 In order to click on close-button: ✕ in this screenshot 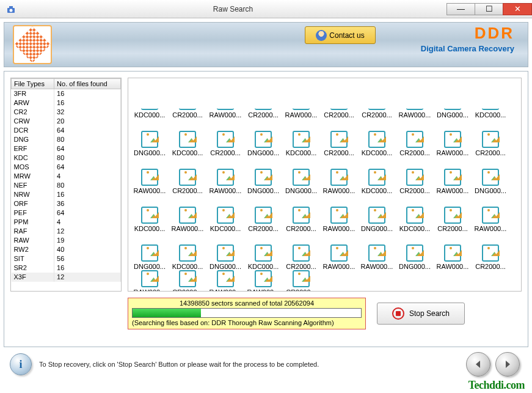, I will do `click(517, 9)`.